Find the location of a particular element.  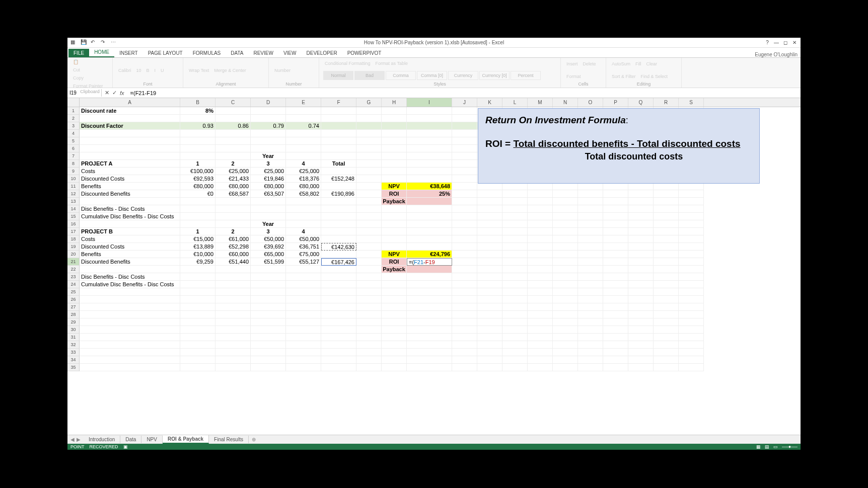

cell-E11: €80,000 is located at coordinates (304, 186).